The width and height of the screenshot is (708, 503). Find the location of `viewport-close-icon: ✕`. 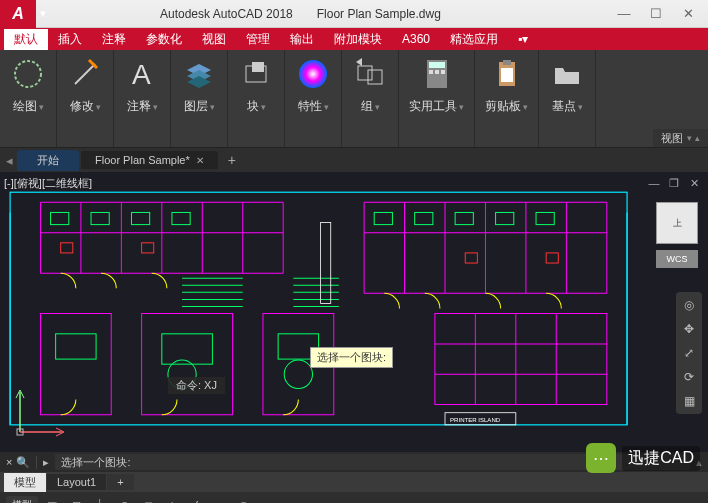

viewport-close-icon: ✕ is located at coordinates (694, 183).